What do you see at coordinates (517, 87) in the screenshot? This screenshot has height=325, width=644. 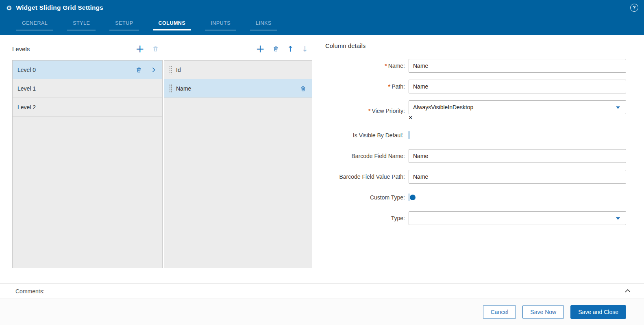 I see `path-input` at bounding box center [517, 87].